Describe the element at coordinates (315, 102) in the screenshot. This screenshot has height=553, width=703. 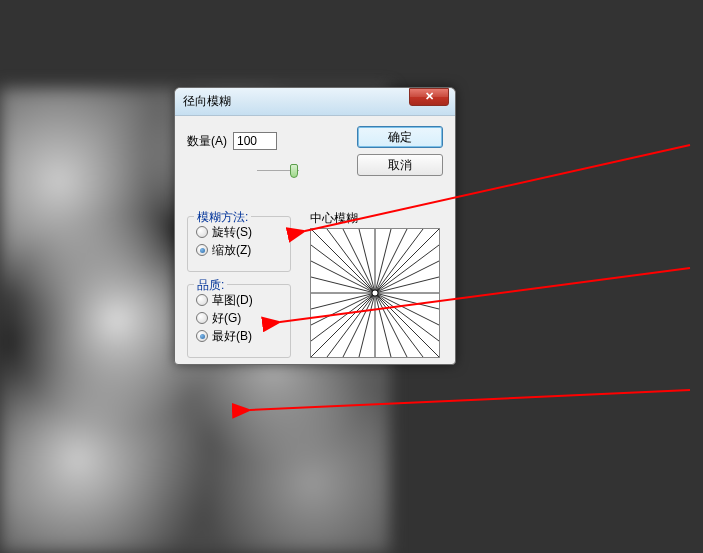
I see `dialog-titlebar: 径向模糊 ✕` at that location.